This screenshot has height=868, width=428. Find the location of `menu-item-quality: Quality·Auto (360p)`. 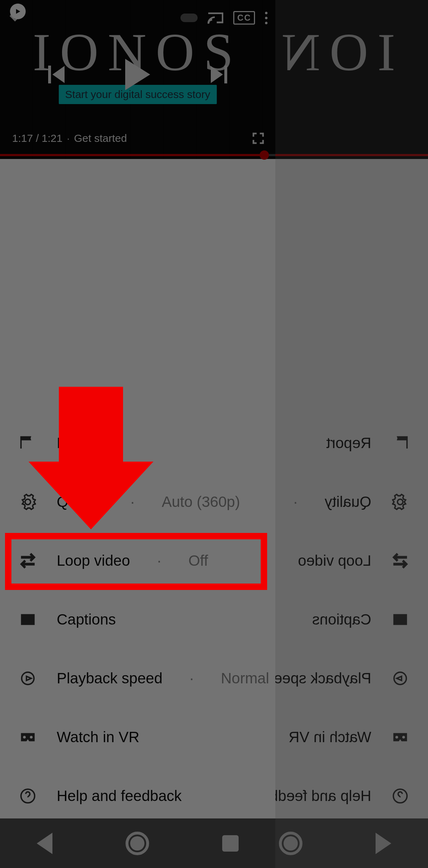

menu-item-quality: Quality·Auto (360p) is located at coordinates (352, 502).